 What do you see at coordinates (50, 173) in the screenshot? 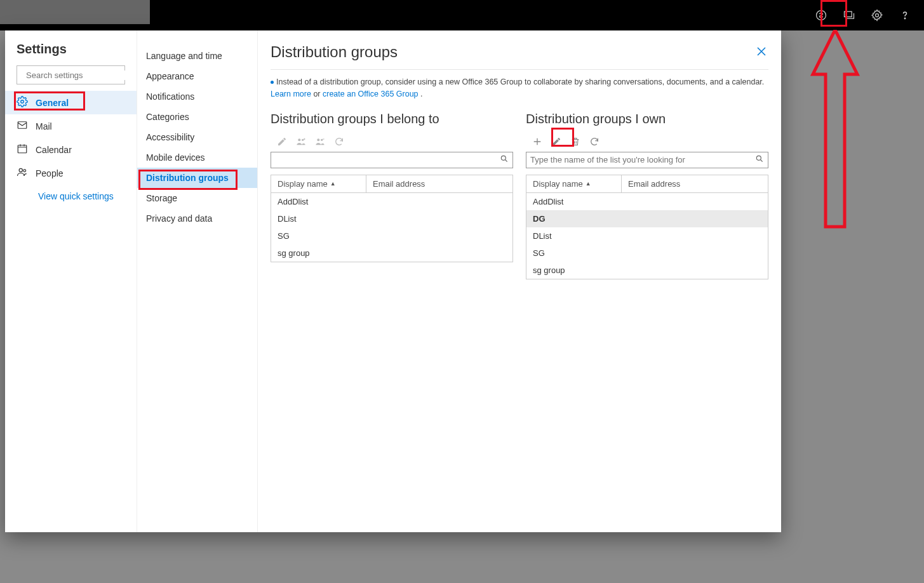
I see `nav-label: People` at bounding box center [50, 173].